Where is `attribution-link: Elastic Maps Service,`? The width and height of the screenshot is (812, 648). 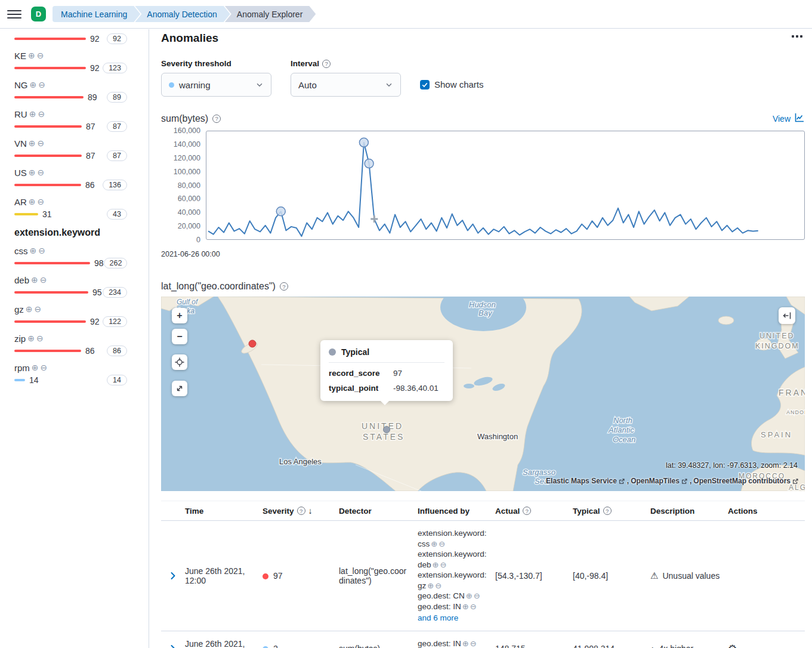
attribution-link: Elastic Maps Service, is located at coordinates (587, 481).